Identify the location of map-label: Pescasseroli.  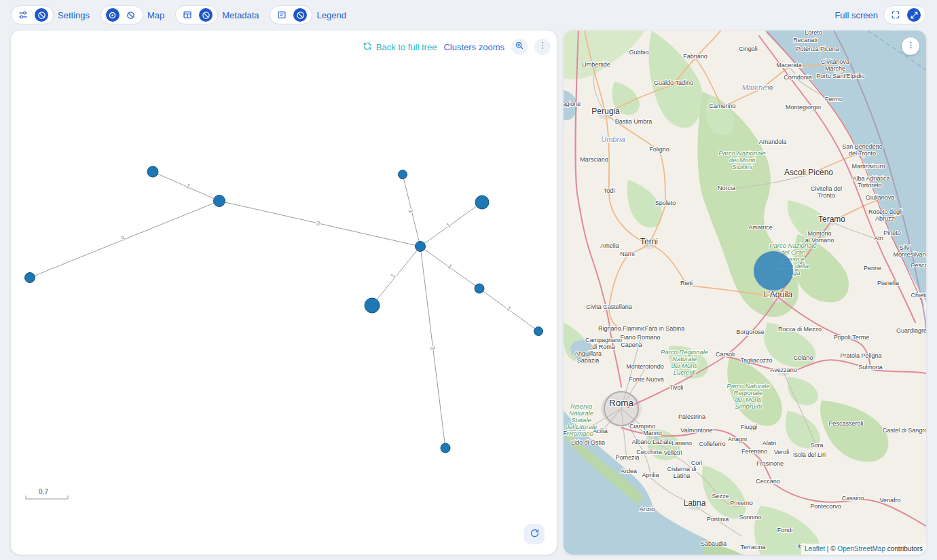
(846, 424).